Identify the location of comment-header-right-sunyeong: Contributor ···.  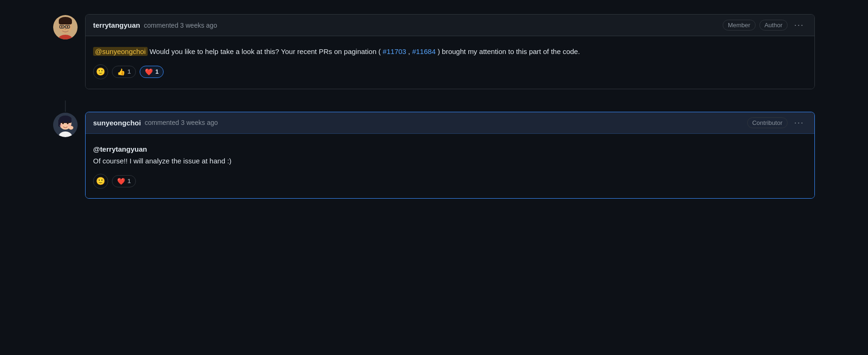
(777, 123).